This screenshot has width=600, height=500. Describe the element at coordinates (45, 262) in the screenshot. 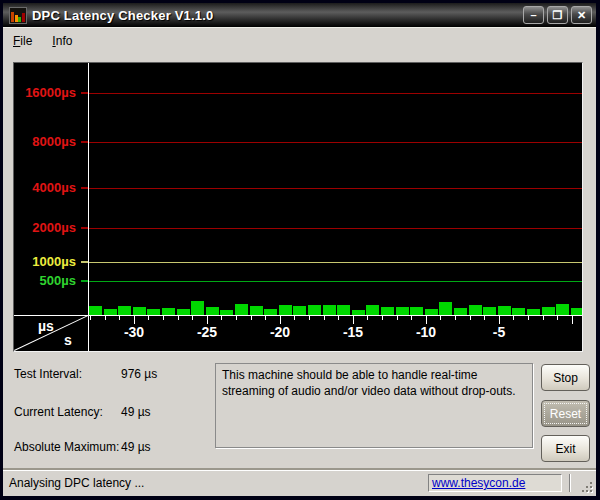

I see `y-axis-label-1000: 1000µs` at that location.